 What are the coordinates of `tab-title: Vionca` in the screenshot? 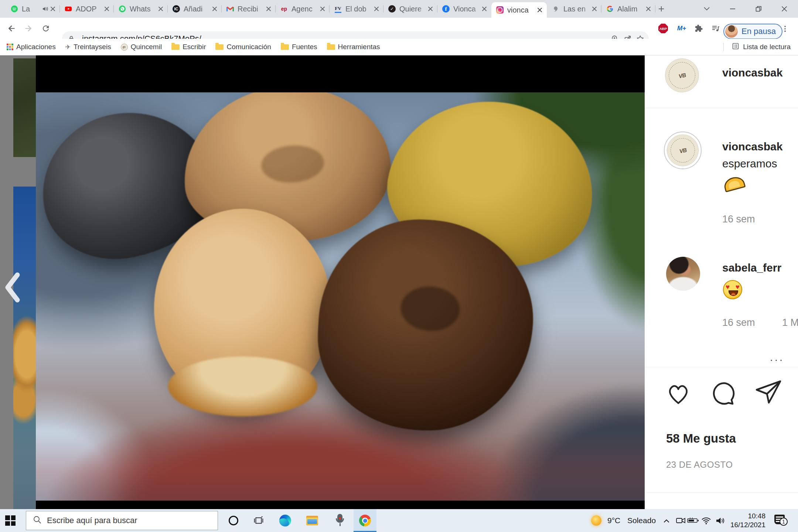 It's located at (467, 9).